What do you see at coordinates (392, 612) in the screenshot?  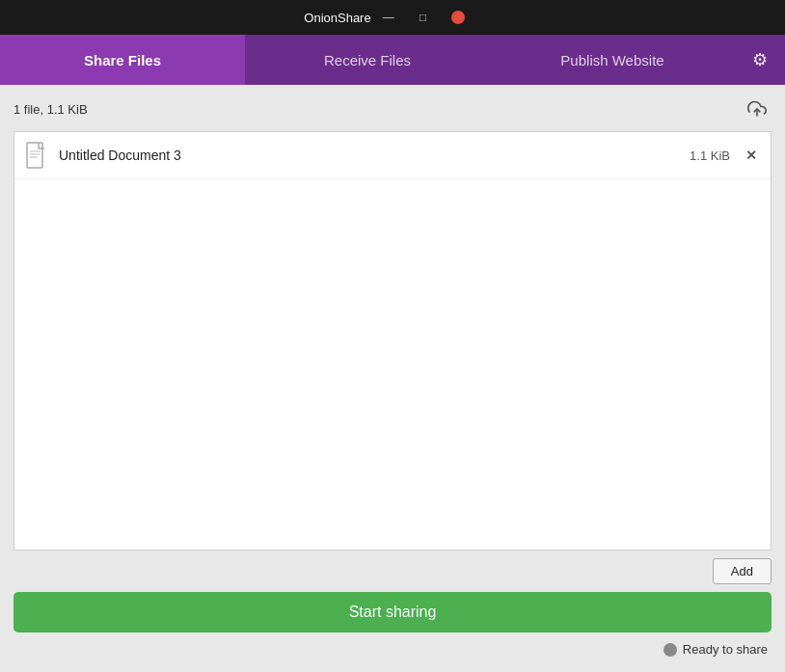 I see `start-sharing-button: Start sharing` at bounding box center [392, 612].